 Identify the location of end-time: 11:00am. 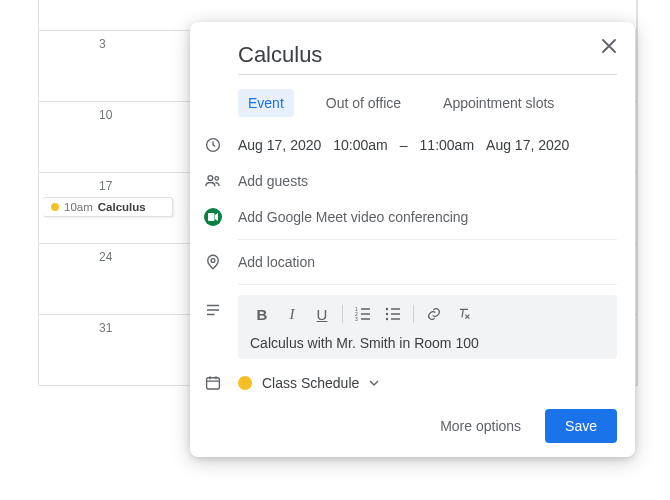
(447, 145).